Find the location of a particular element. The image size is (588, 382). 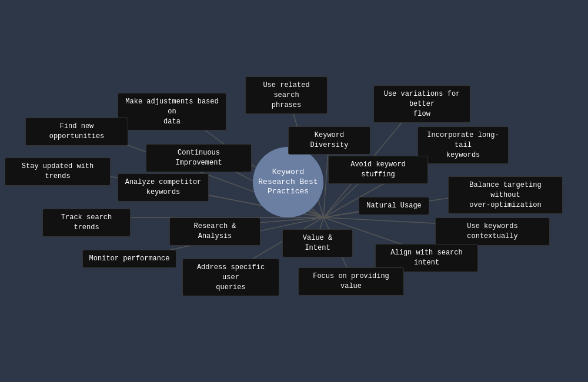

track-trends: Track search trends is located at coordinates (86, 223).